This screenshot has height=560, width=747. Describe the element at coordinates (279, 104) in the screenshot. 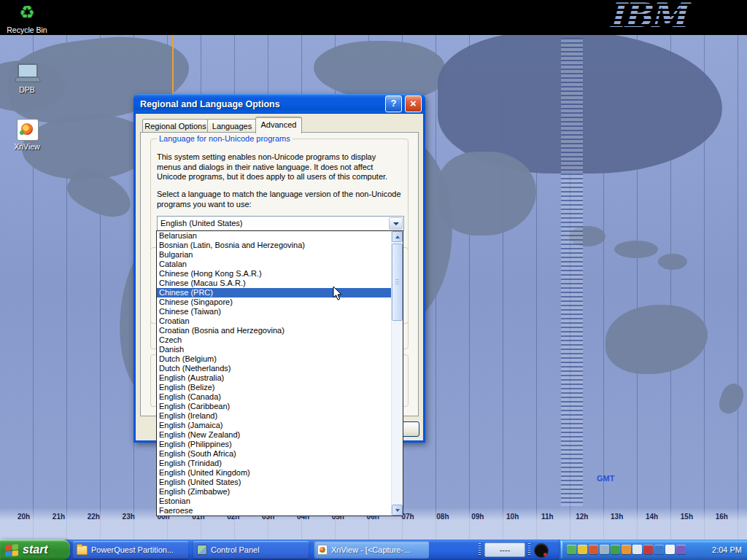

I see `dialog-titlebar: Regional and Language Options ? ×` at that location.